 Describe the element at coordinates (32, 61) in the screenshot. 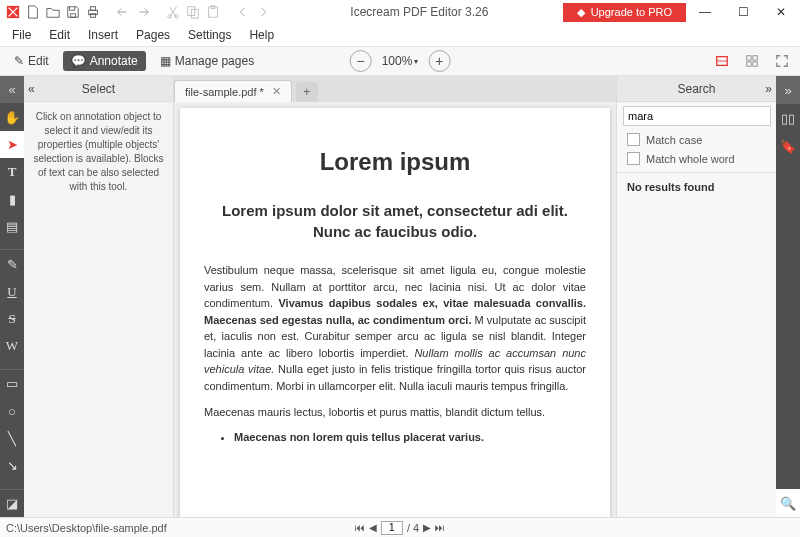

I see `mode-edit: ✎ Edit` at that location.